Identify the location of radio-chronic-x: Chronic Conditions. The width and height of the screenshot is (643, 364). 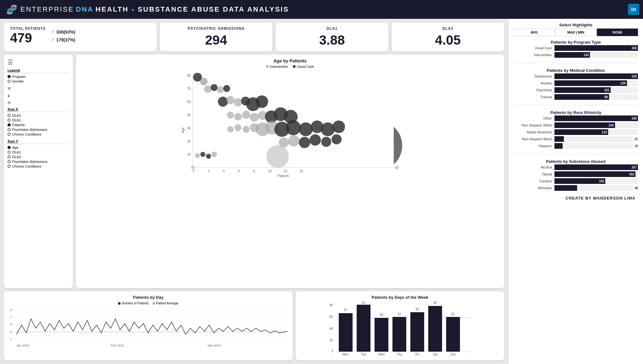
(38, 134).